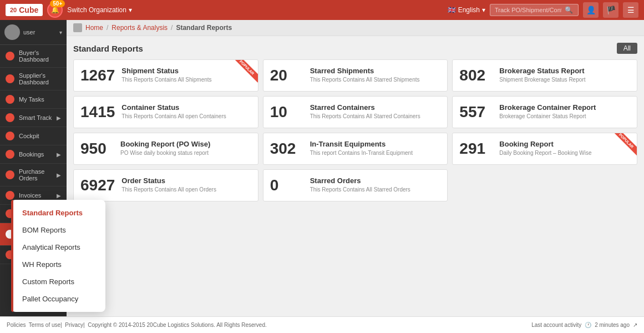 This screenshot has height=333, width=644. I want to click on report-desc: This Reports Contains All Starred Orders, so click(376, 190).